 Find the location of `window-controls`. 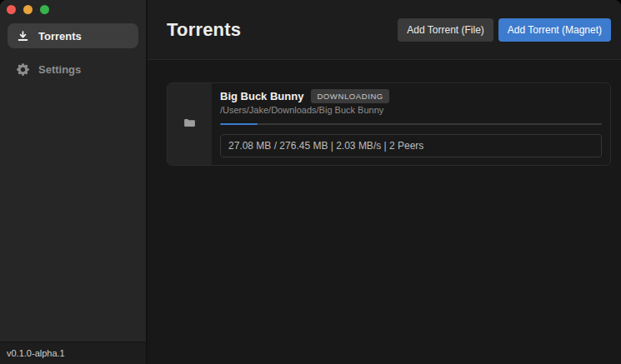

window-controls is located at coordinates (73, 9).